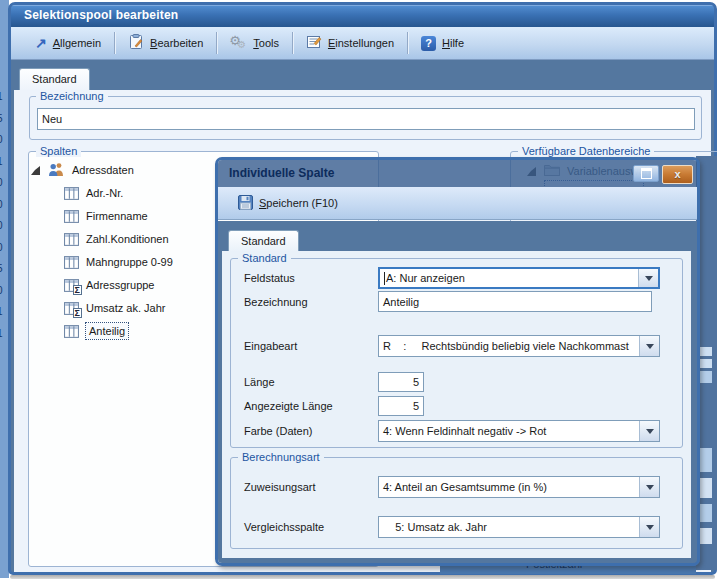 The width and height of the screenshot is (717, 587). I want to click on background-digits: 1 5 0 1 0 0 0 0 5 0 1 1, so click(2, 215).